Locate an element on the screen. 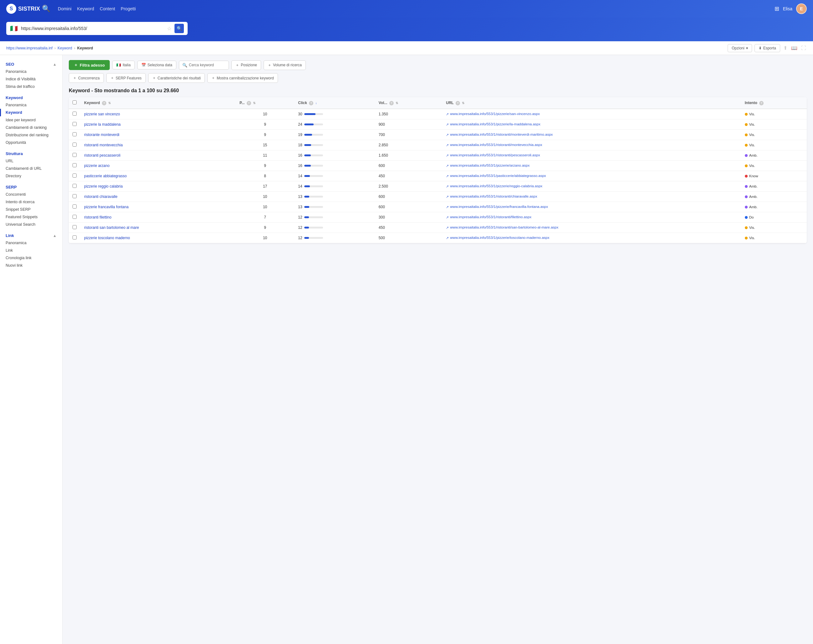  concorrenza-filter: ＋ Concorrenza is located at coordinates (86, 78).